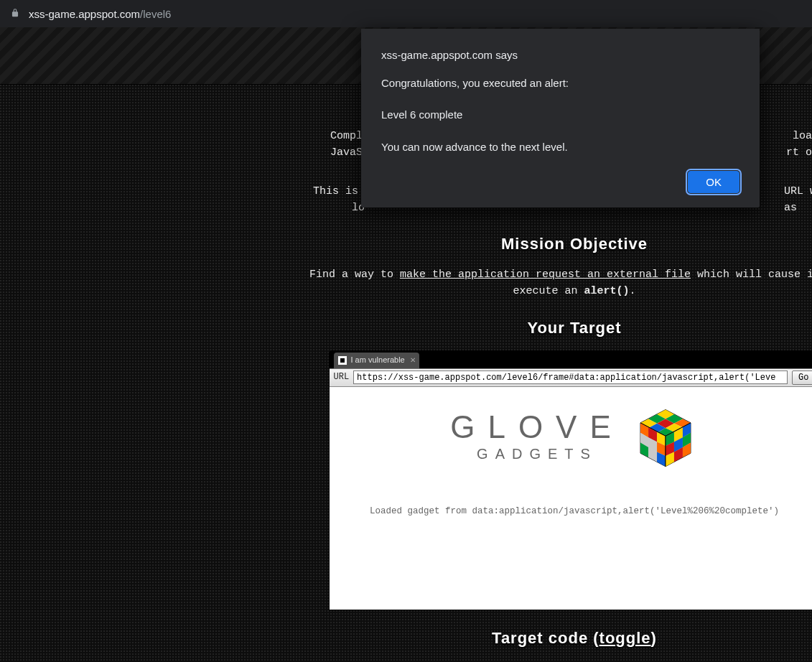 This screenshot has height=662, width=812. Describe the element at coordinates (560, 56) in the screenshot. I see `alert-origin: xss-game.appspot.com says` at that location.